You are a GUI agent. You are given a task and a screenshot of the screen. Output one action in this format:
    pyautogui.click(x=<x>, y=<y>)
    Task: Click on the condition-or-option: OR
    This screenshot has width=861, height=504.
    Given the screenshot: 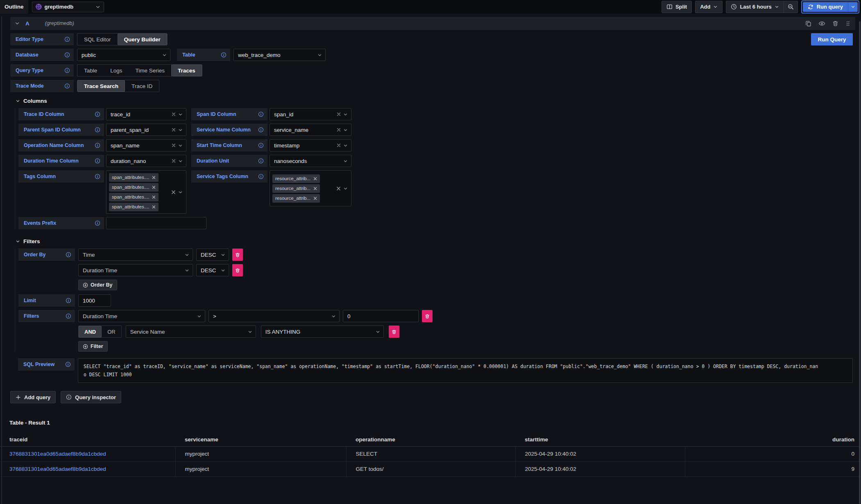 What is the action you would take?
    pyautogui.click(x=111, y=332)
    